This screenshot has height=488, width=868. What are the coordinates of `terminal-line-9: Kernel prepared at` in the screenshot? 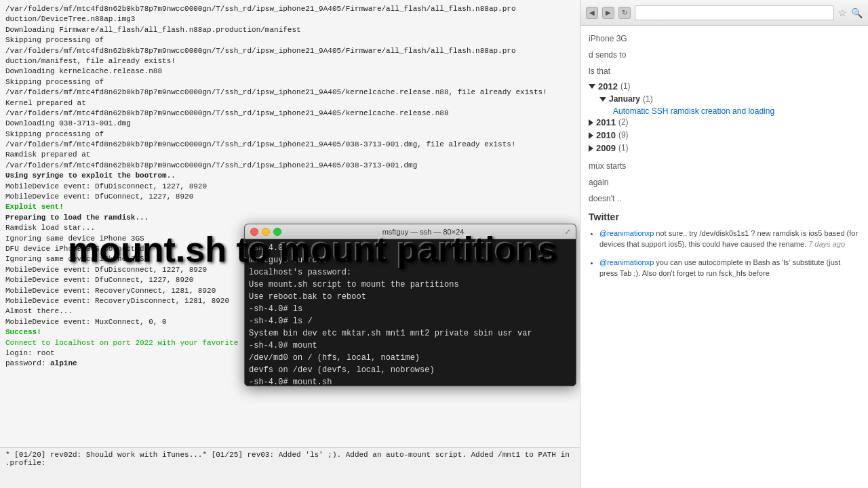 It's located at (290, 103).